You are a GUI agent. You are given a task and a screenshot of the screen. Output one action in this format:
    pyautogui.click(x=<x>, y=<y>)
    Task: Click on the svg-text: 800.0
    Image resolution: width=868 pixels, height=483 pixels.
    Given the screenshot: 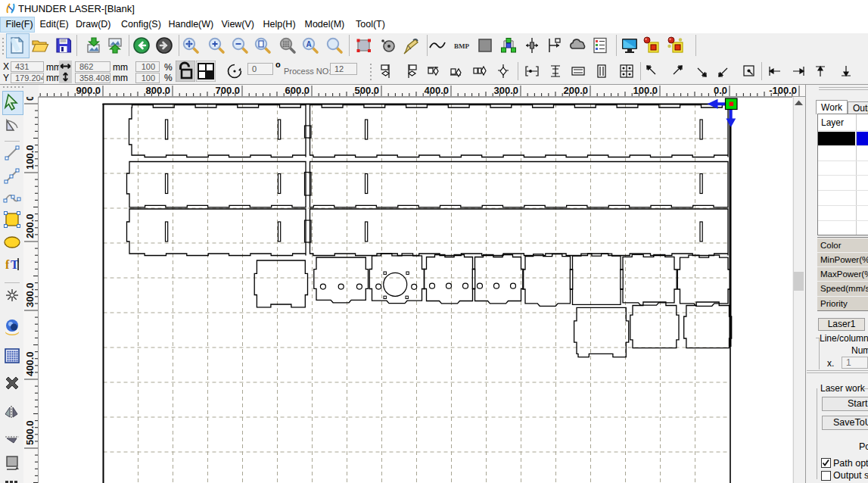 What is the action you would take?
    pyautogui.click(x=157, y=91)
    